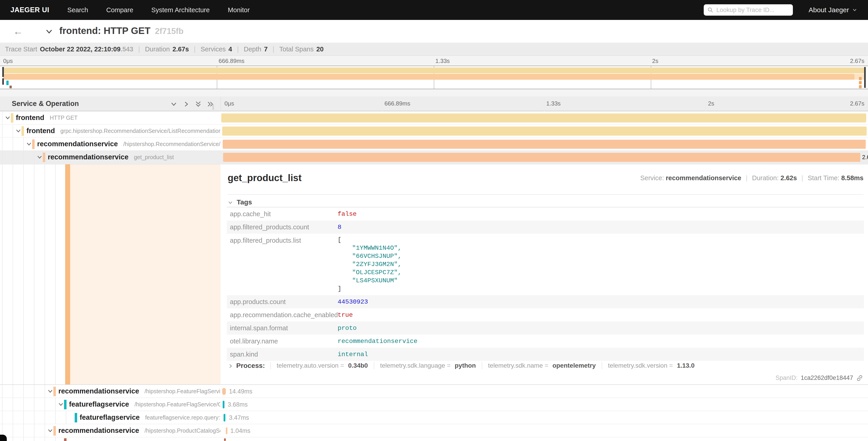 The width and height of the screenshot is (868, 441). I want to click on timeline-header: Service & Operation ∥ 0μs 666.89ms 1.33s…, so click(434, 104).